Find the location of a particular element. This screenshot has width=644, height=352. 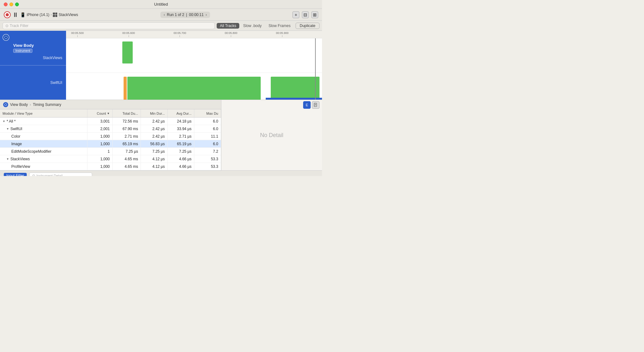

add-button: + is located at coordinates (296, 15).